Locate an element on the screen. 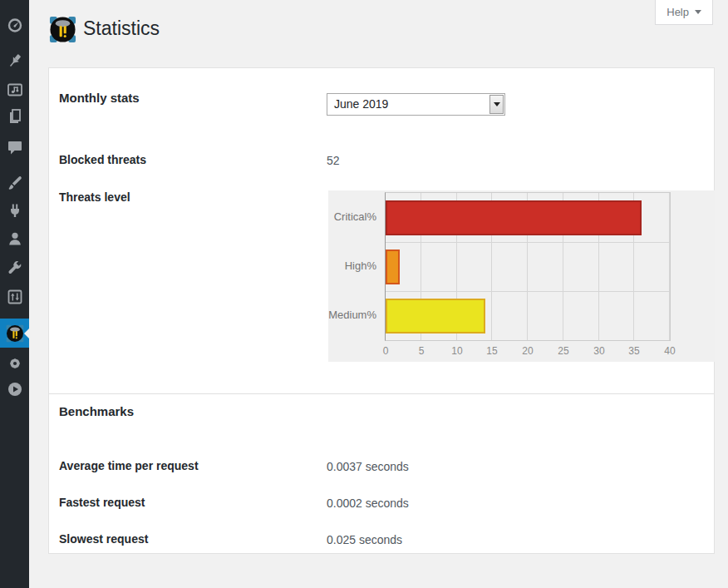 This screenshot has height=588, width=728. chart-tick-label: 10 is located at coordinates (457, 351).